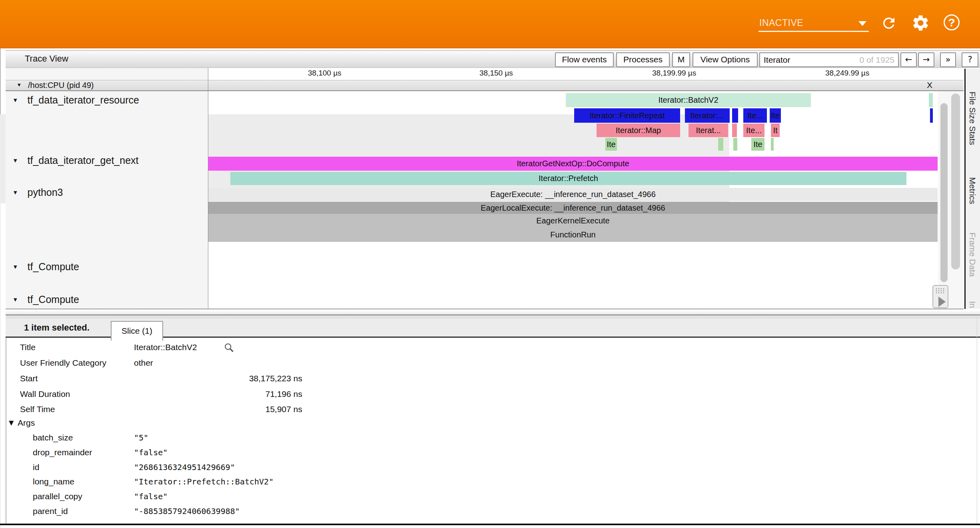 The image size is (980, 528). Describe the element at coordinates (977, 421) in the screenshot. I see `details-border` at that location.